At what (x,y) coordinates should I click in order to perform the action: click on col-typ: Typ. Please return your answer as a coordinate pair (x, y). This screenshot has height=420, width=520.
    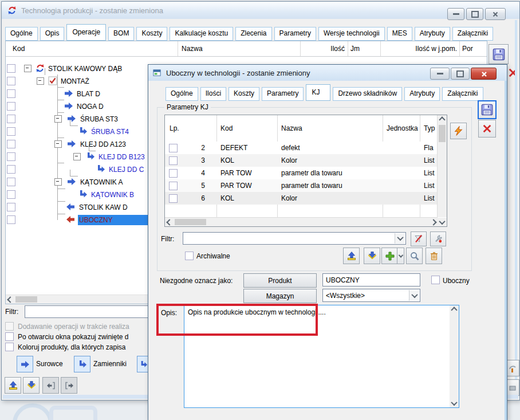
    Looking at the image, I should click on (430, 128).